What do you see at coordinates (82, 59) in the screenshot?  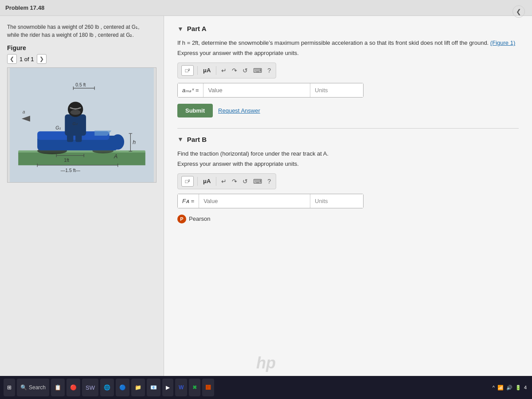 I see `figure-nav: ❮ 1 of 1 ❯` at bounding box center [82, 59].